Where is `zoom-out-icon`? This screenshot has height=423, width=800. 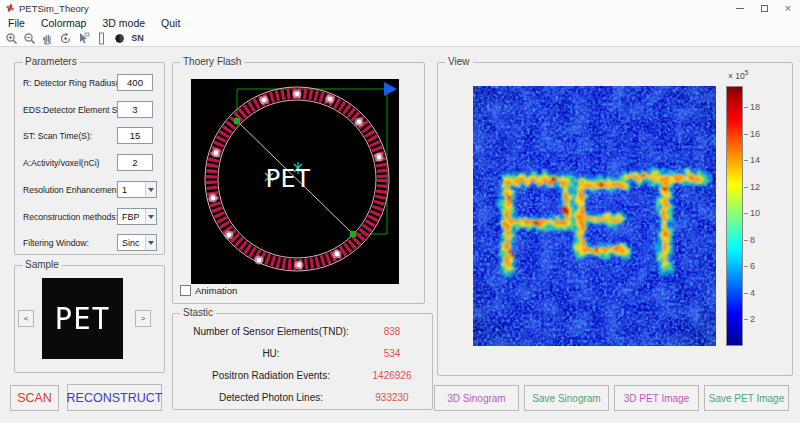
zoom-out-icon is located at coordinates (30, 38).